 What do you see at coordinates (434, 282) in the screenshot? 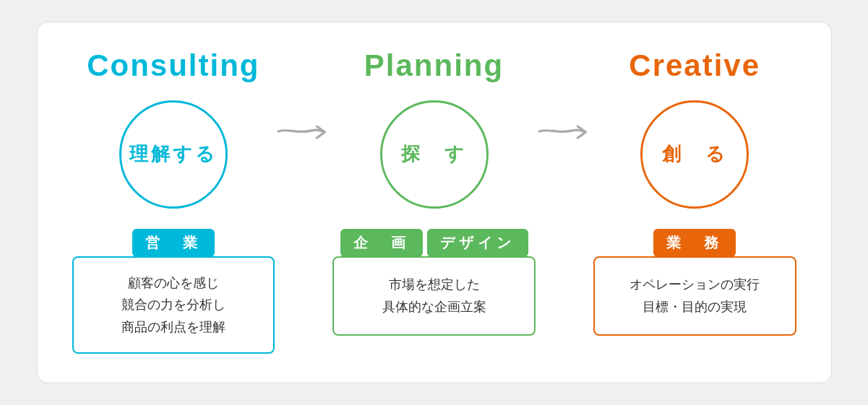
I see `badge-wrapper-planning: 企 画デザイン市場を想定した具体的な企画立案` at bounding box center [434, 282].